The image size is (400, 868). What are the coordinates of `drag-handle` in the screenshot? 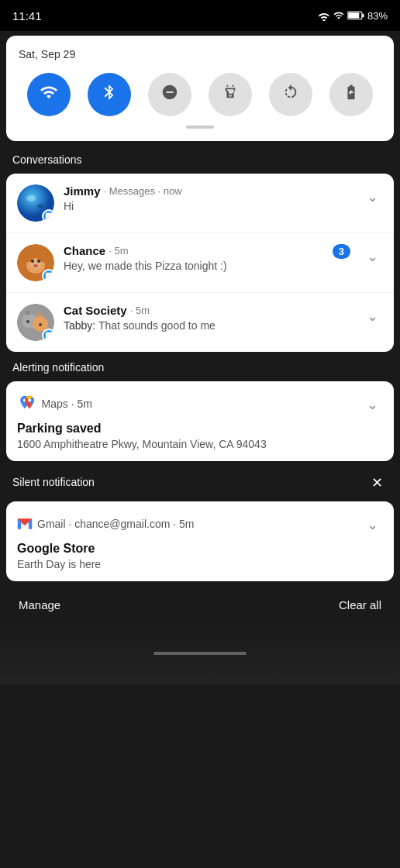 It's located at (200, 127).